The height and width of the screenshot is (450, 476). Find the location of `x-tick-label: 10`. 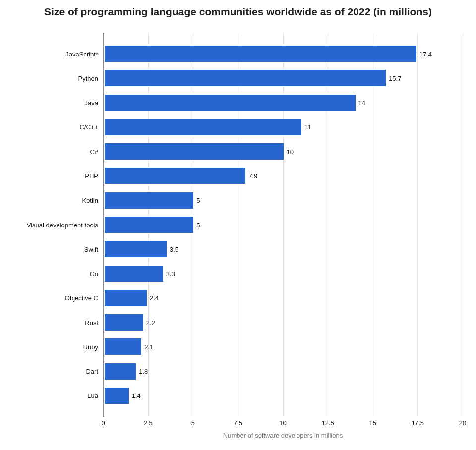

x-tick-label: 10 is located at coordinates (283, 423).